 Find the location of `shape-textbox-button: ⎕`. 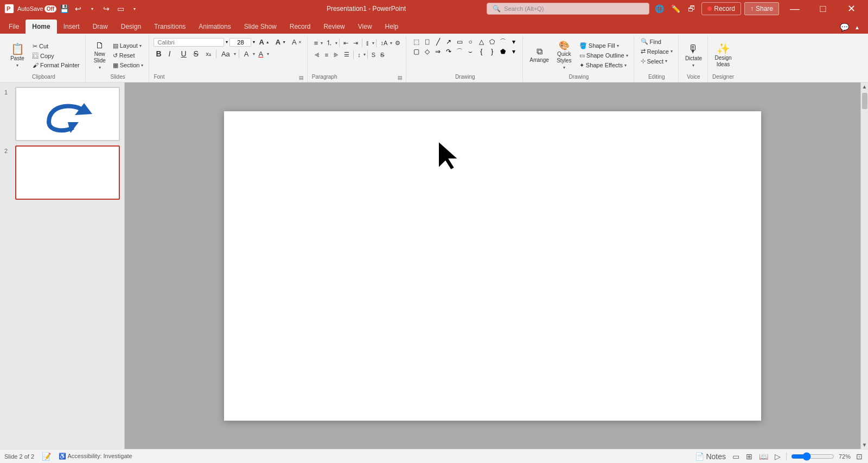

shape-textbox-button: ⎕ is located at coordinates (427, 42).